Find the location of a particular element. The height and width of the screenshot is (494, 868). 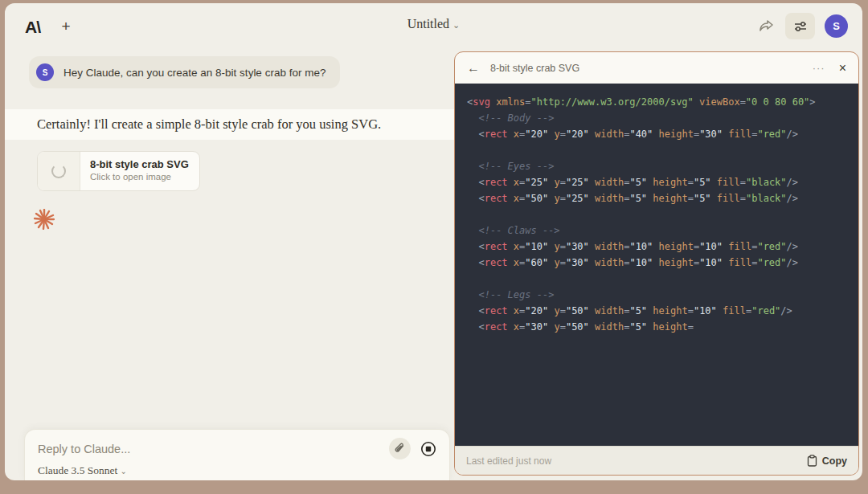

assistant-message: Certainly! I'll create a simple 8-bit st… is located at coordinates (230, 125).